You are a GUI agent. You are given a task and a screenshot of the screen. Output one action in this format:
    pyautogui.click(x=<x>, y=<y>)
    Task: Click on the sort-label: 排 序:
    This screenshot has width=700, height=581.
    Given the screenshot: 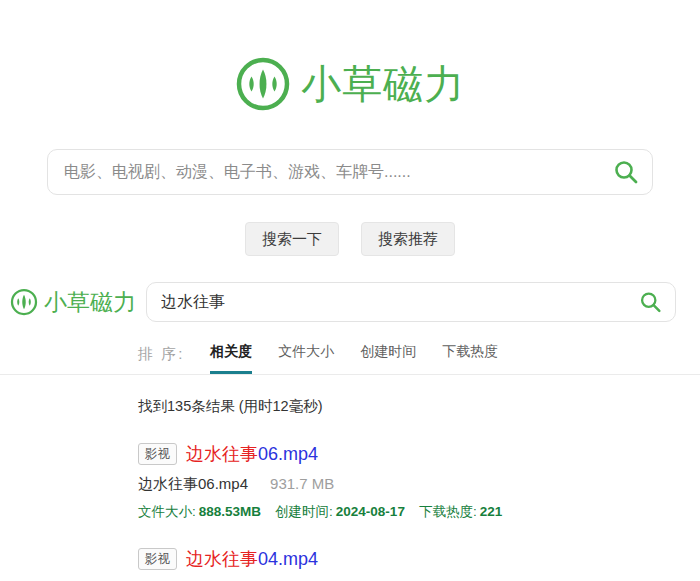 What is the action you would take?
    pyautogui.click(x=161, y=360)
    